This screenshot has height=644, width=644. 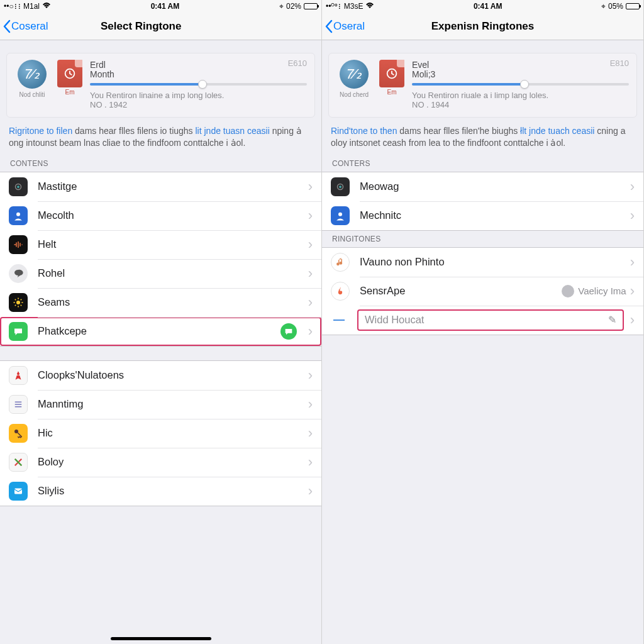 I want to click on row-label: Cloopks'Nulatoens, so click(x=173, y=375).